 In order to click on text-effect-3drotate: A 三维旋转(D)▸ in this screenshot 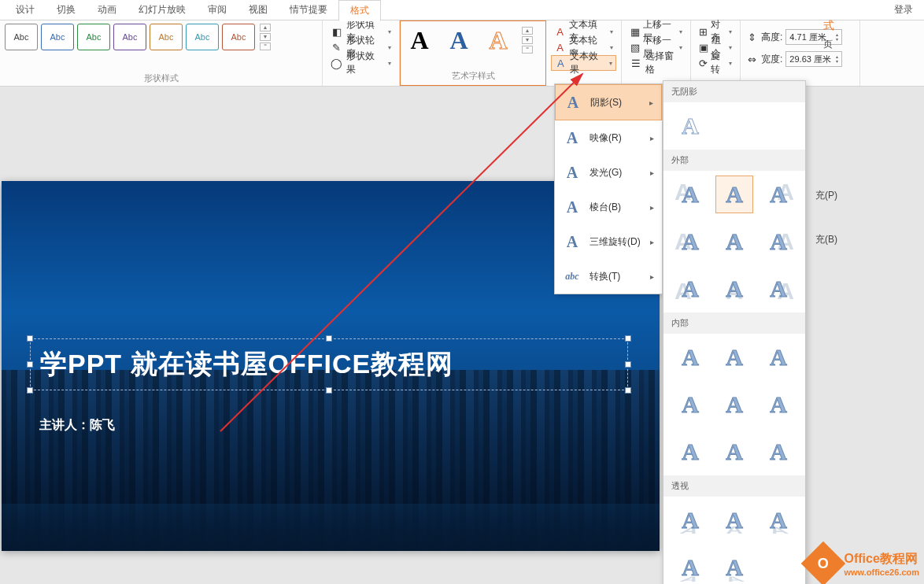, I will do `click(608, 242)`.